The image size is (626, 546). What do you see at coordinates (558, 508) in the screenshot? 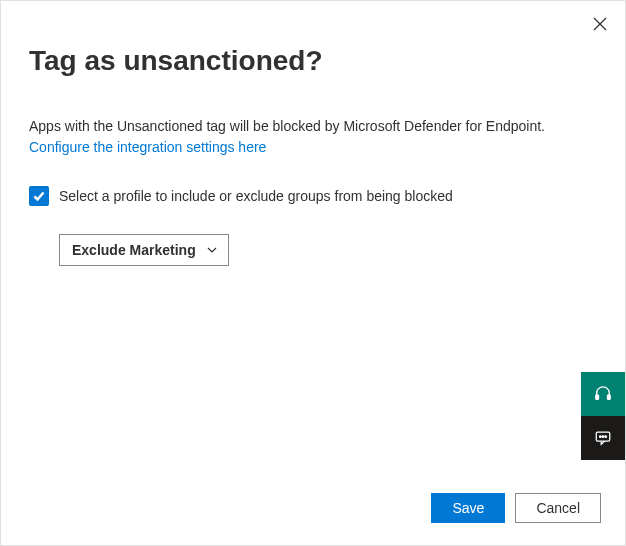
I see `cancel-button: Cancel` at bounding box center [558, 508].